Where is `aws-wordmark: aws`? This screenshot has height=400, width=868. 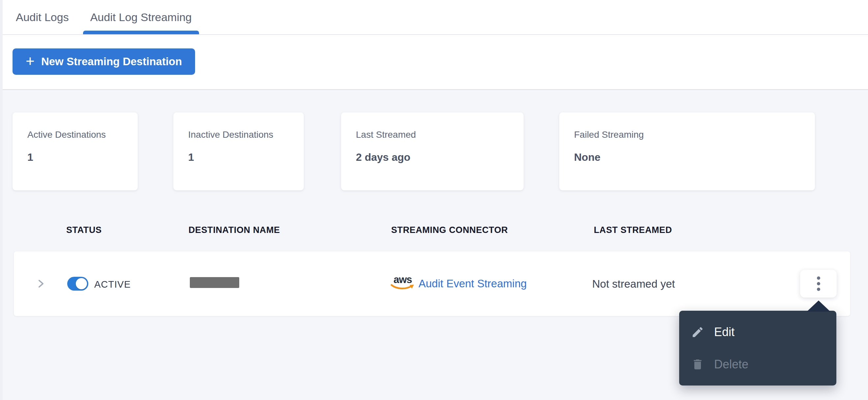
aws-wordmark: aws is located at coordinates (403, 280).